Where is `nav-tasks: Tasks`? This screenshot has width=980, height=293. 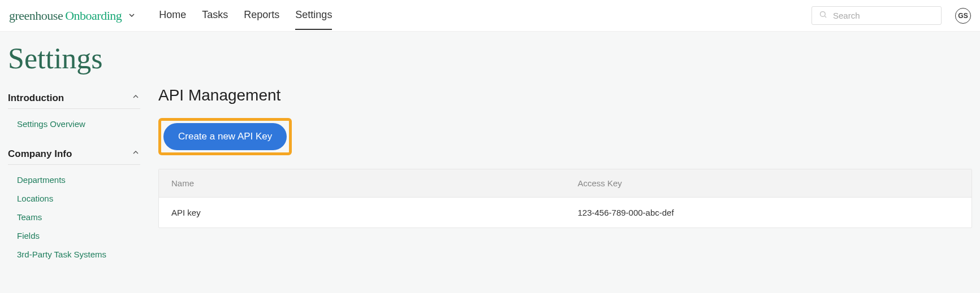
nav-tasks: Tasks is located at coordinates (215, 16).